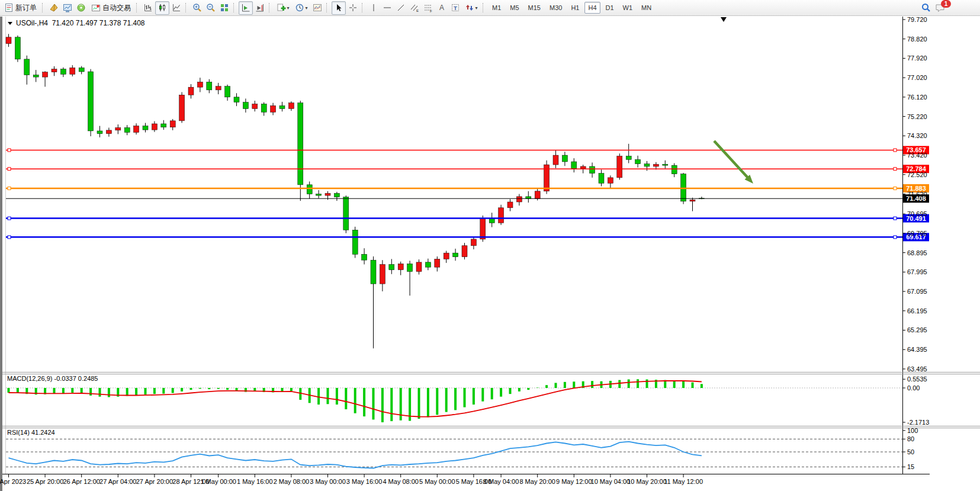 This screenshot has height=491, width=980. I want to click on chevron-down-icon, so click(10, 24).